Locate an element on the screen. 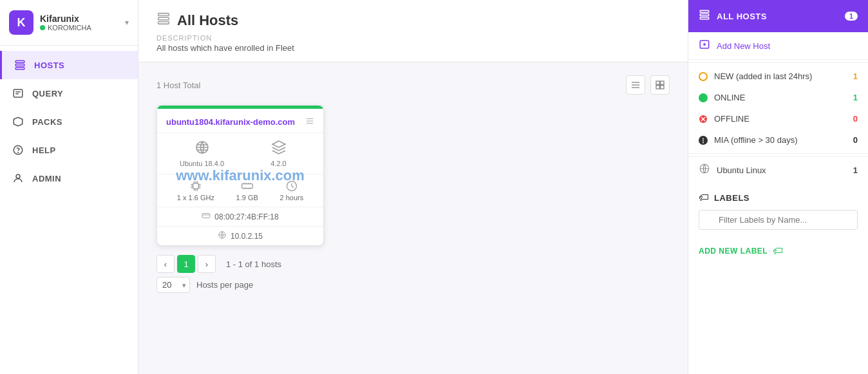 This screenshot has width=868, height=374. per-page-label: Hosts per page is located at coordinates (225, 285).